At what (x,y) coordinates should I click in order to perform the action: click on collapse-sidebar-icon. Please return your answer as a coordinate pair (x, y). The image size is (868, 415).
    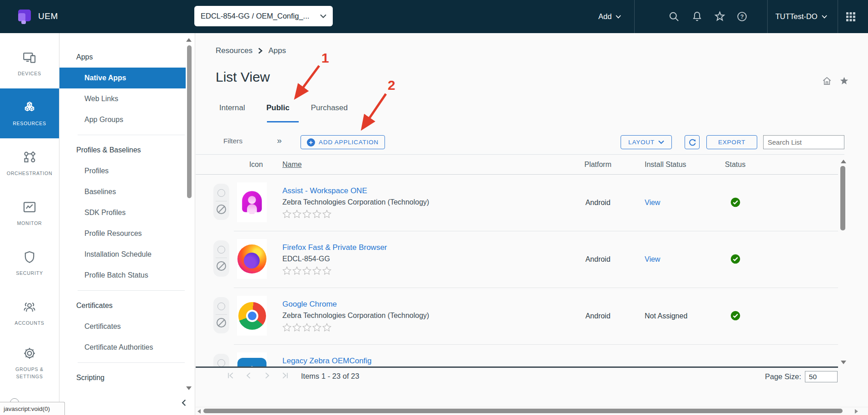
    Looking at the image, I should click on (184, 403).